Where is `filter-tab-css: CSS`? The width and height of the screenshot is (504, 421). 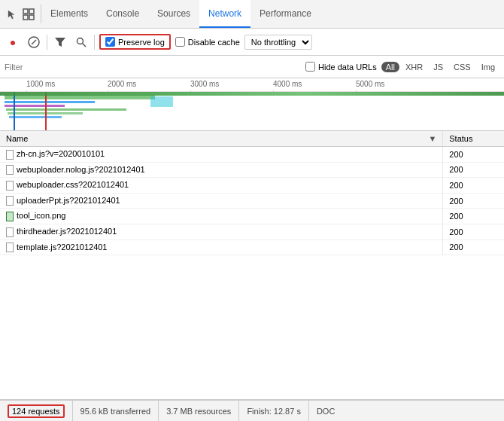 filter-tab-css: CSS is located at coordinates (462, 67).